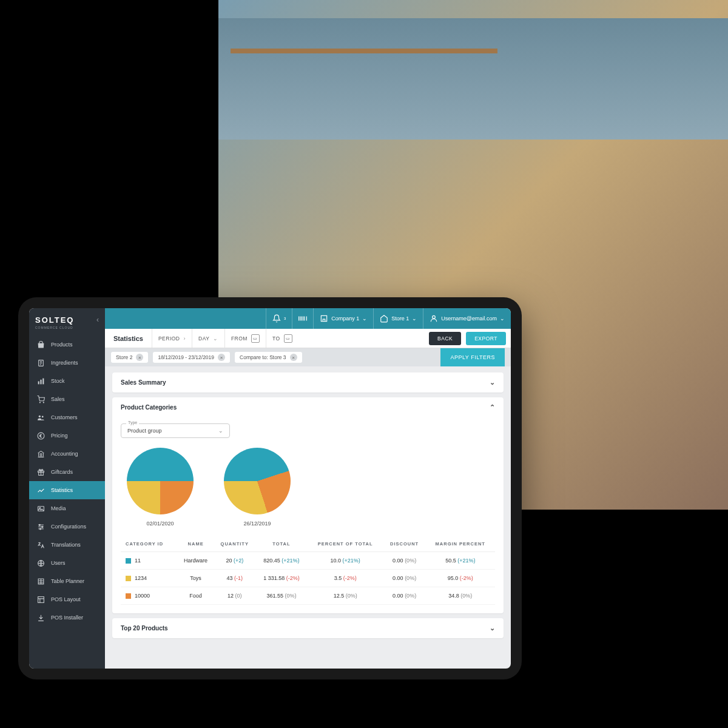 This screenshot has height=728, width=728. I want to click on export-button: EXPORT, so click(486, 339).